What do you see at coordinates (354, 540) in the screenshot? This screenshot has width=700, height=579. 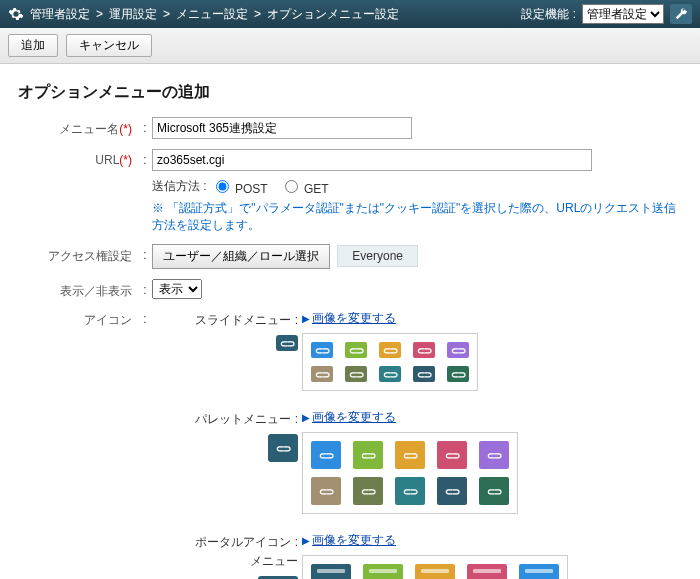 I see `portal-change-image-link: 画像を変更する` at bounding box center [354, 540].